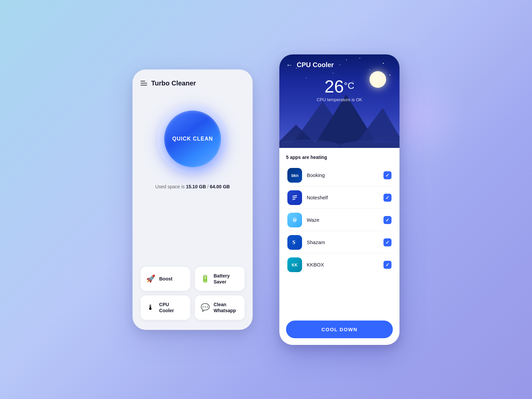 This screenshot has height=399, width=532. What do you see at coordinates (294, 242) in the screenshot?
I see `svg-text: S` at bounding box center [294, 242].